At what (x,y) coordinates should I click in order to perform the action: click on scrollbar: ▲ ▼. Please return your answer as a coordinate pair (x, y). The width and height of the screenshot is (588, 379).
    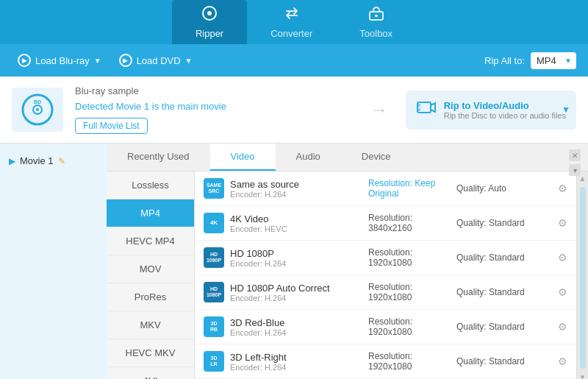
    Looking at the image, I should click on (582, 275).